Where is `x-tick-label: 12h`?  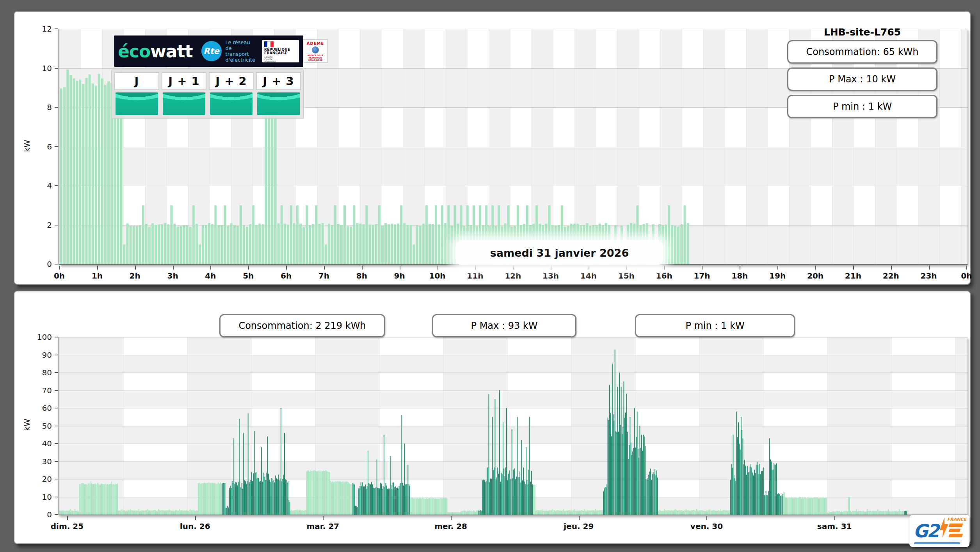
x-tick-label: 12h is located at coordinates (513, 276).